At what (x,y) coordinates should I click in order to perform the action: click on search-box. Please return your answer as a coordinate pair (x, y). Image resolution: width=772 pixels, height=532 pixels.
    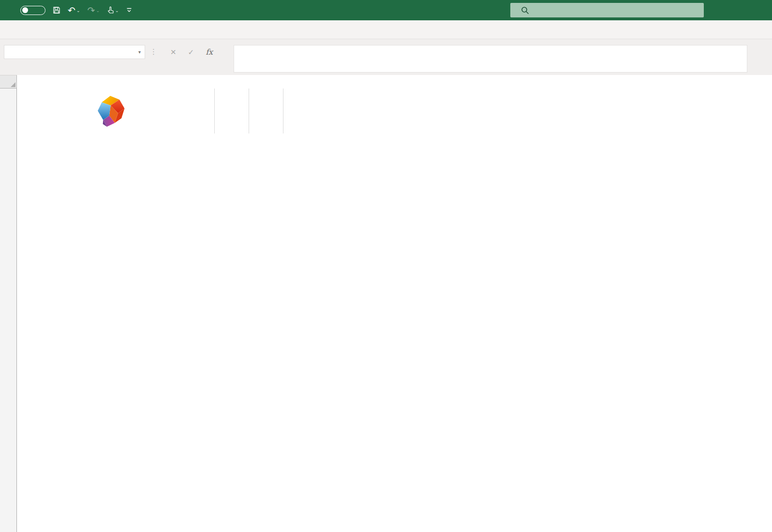
    Looking at the image, I should click on (607, 10).